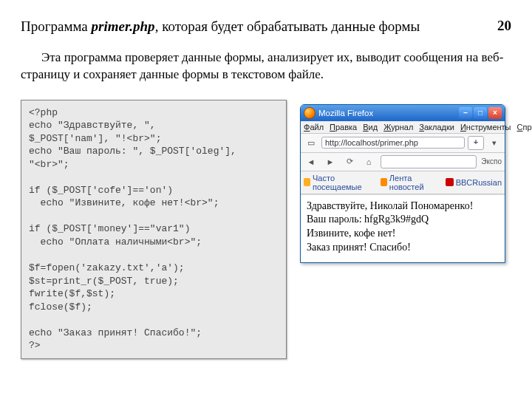 The height and width of the screenshot is (399, 532). Describe the element at coordinates (403, 143) in the screenshot. I see `address-bar-row: ▭ http://localhost/primer.php + ▾` at that location.